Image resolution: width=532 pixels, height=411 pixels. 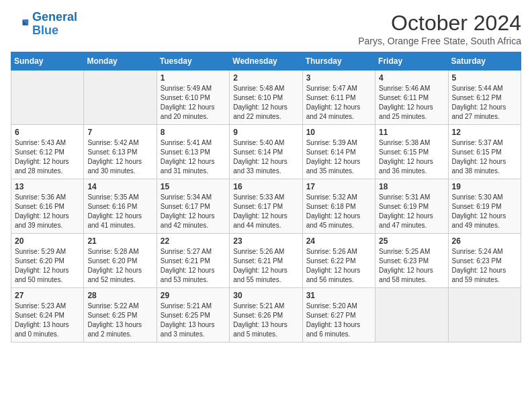 I want to click on header-cell-monday: Monday, so click(x=120, y=62).